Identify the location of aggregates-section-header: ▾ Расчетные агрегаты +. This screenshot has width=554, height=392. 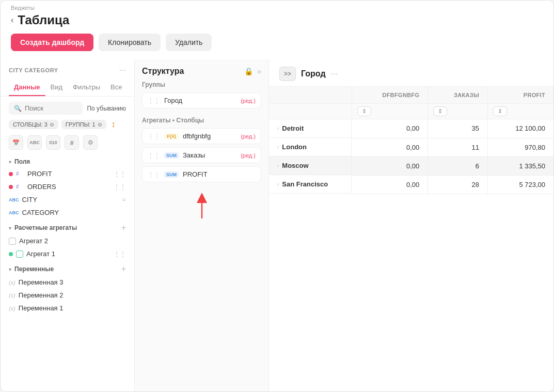
(67, 227).